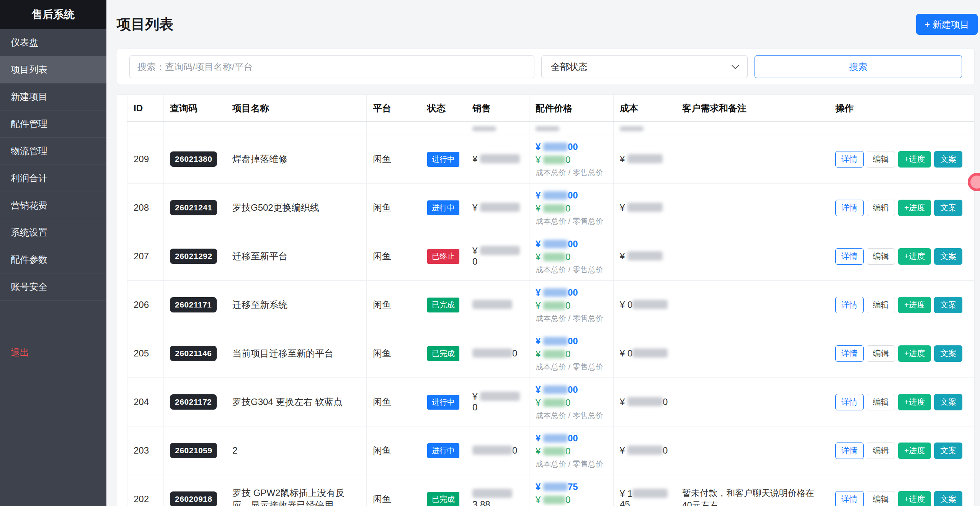 This screenshot has width=980, height=506. I want to click on cell-sale, so click(498, 305).